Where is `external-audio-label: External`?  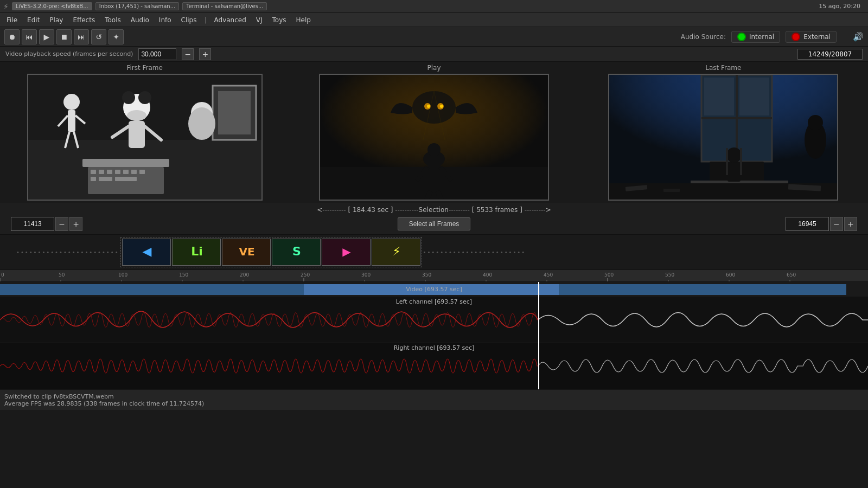 external-audio-label: External is located at coordinates (817, 37).